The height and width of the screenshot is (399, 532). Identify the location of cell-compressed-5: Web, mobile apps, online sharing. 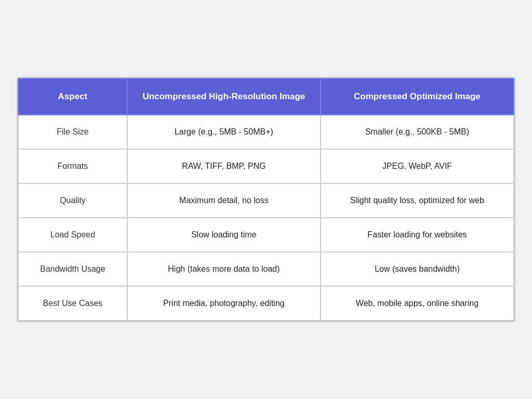
(417, 303).